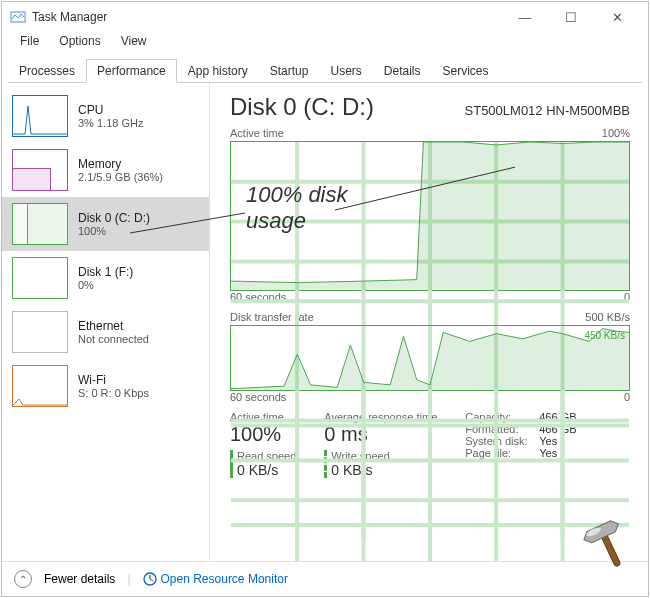  What do you see at coordinates (114, 326) in the screenshot?
I see `ethernet-label: Ethernet` at bounding box center [114, 326].